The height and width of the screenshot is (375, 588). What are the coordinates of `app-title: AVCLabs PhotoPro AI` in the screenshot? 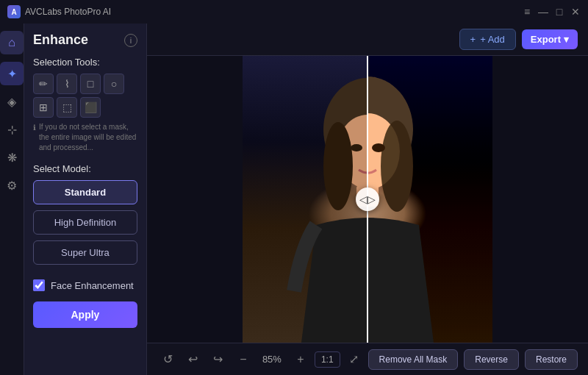 It's located at (271, 12).